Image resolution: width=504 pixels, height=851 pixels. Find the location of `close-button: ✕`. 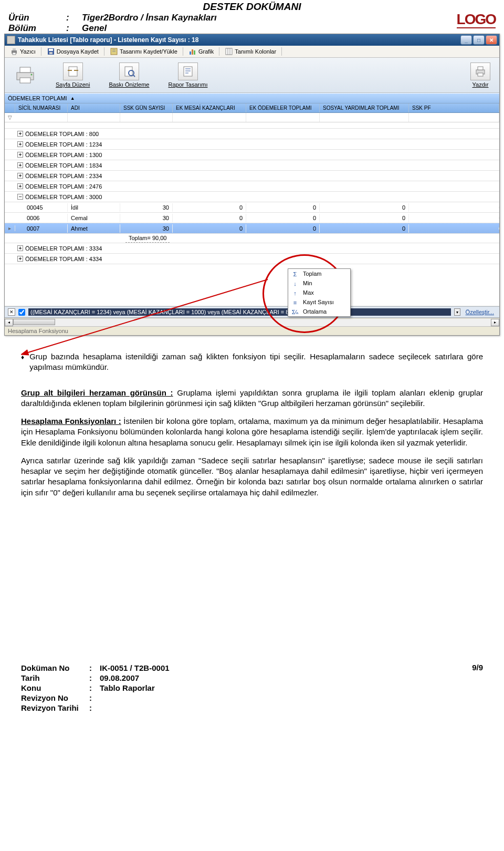

close-button: ✕ is located at coordinates (491, 40).